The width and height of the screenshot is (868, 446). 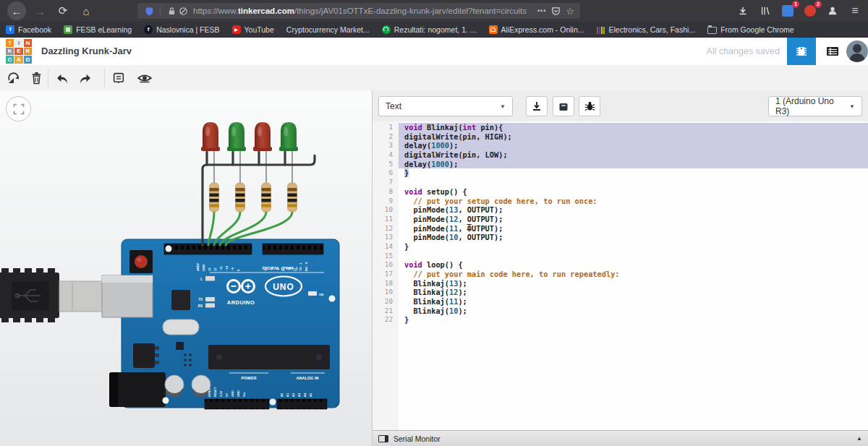 I want to click on pocket-icon, so click(x=556, y=11).